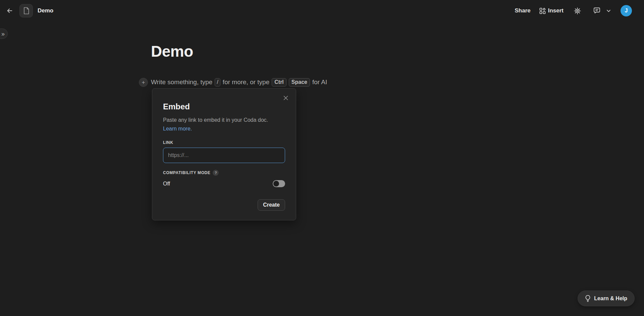  I want to click on doc-icon-button, so click(26, 11).